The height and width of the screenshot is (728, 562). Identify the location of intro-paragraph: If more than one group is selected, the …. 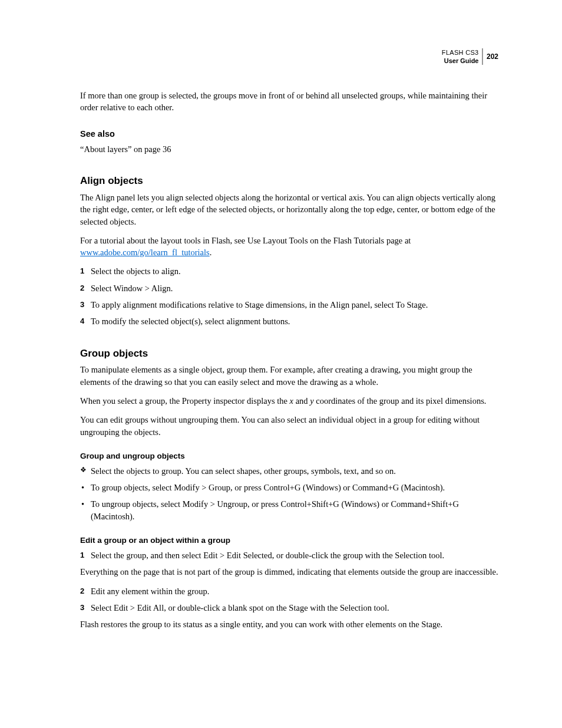
(289, 101).